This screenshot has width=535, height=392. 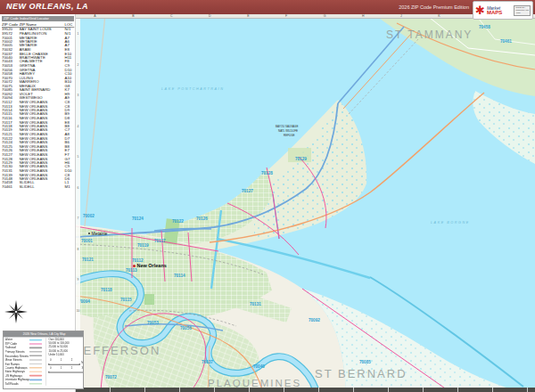 What do you see at coordinates (26, 383) in the screenshot?
I see `legend-line-item: Toll Roads` at bounding box center [26, 383].